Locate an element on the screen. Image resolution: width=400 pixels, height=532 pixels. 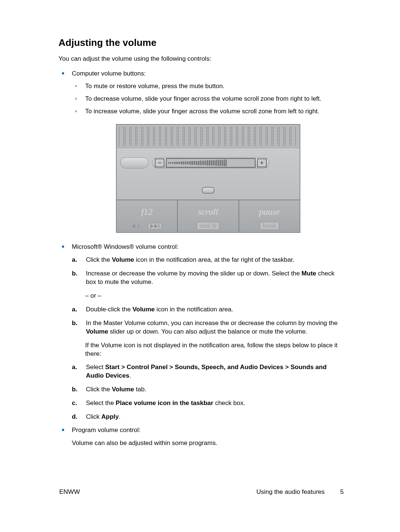
step-a: a. Click the Volume icon in the notifica… is located at coordinates (208, 260).